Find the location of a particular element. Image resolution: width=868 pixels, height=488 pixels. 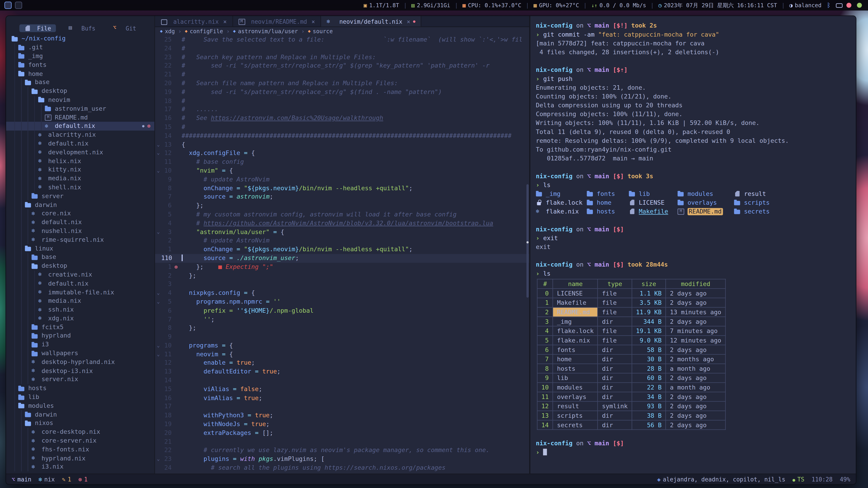

code-line: 6 }; is located at coordinates (342, 206).